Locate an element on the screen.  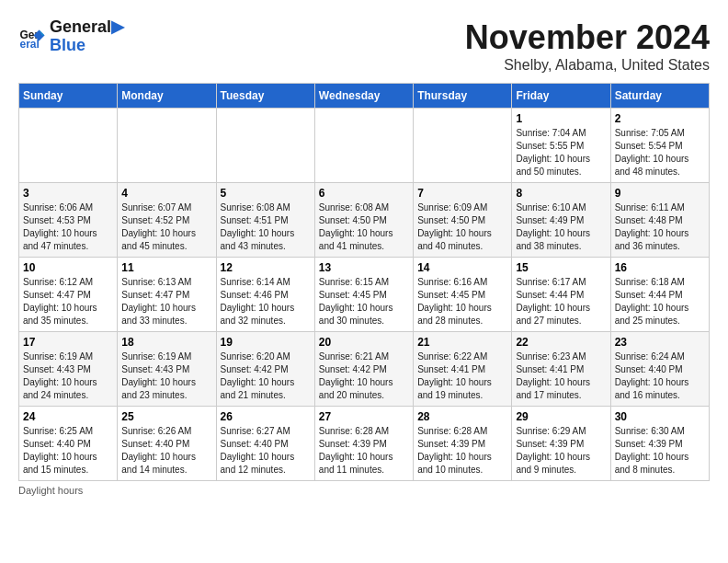
day-info: Sunrise: 6:14 AM Sunset: 4:46 PM Dayligh… is located at coordinates (266, 302).